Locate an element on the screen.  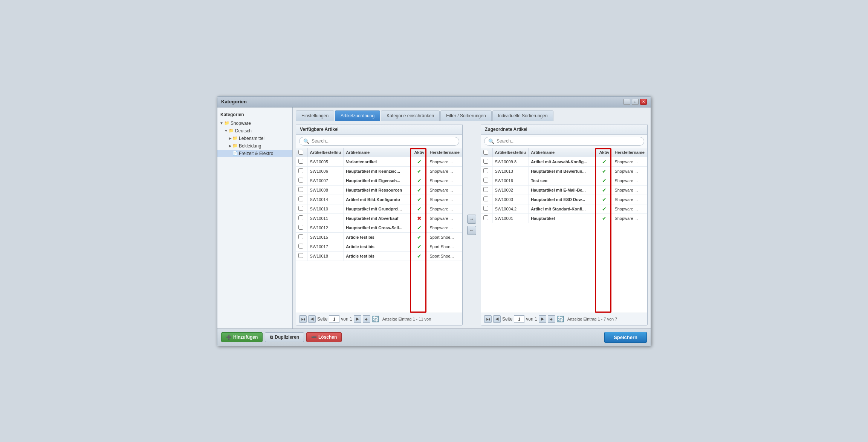
right-table-container: Artikelbestellnu Artikelname Aktiv Herst… is located at coordinates (564, 230).